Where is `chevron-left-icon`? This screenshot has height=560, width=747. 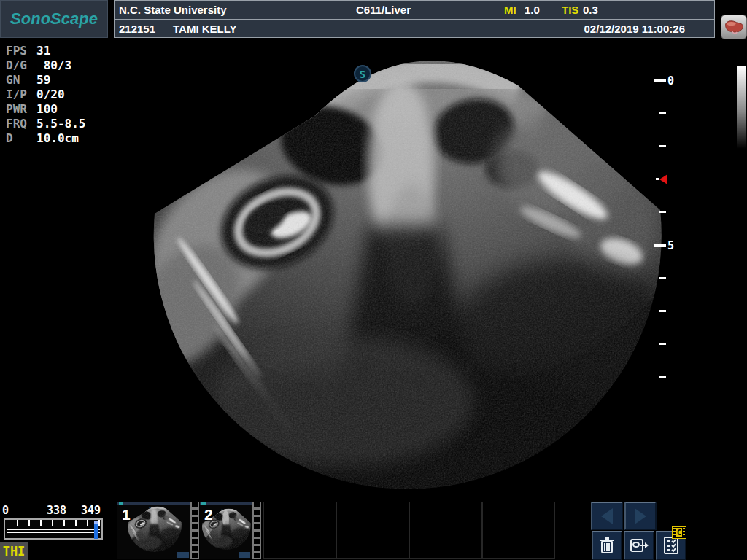 chevron-left-icon is located at coordinates (607, 516).